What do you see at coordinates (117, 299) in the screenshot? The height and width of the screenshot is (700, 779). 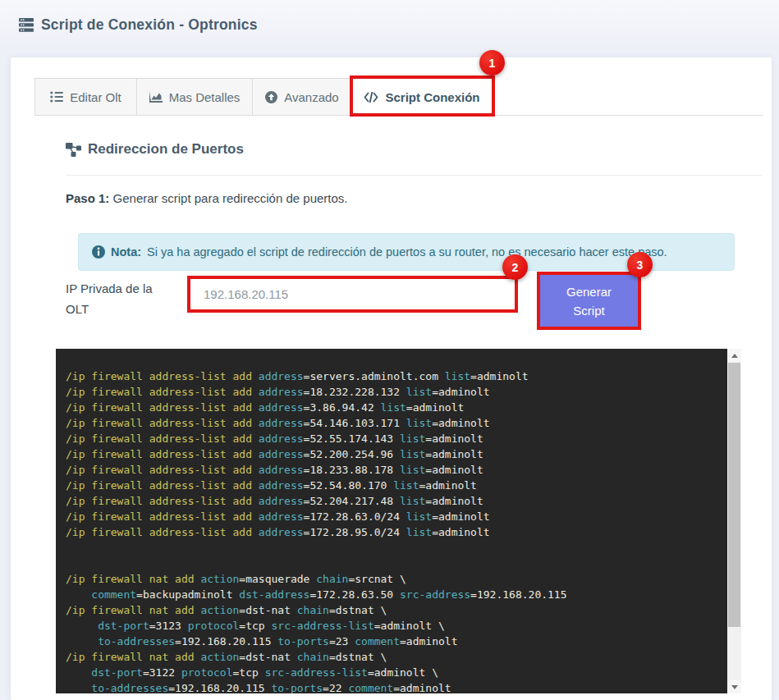 I see `ip-field-label: IP Privada de la OLT` at bounding box center [117, 299].